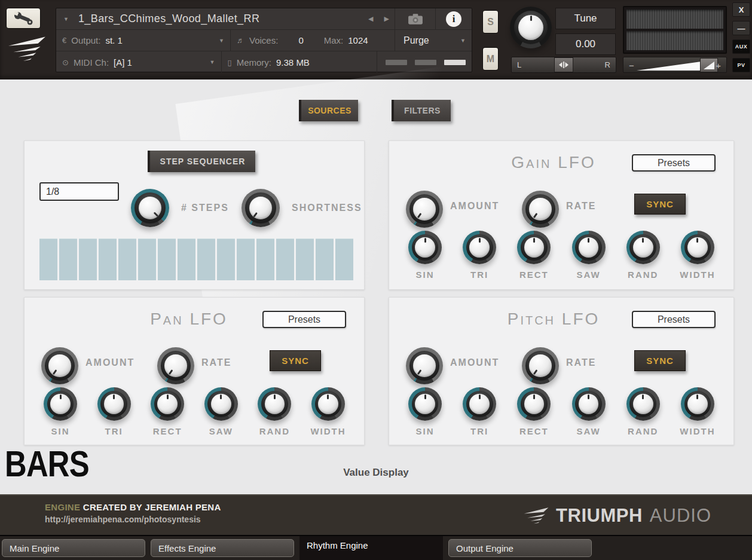 This screenshot has width=752, height=560. I want to click on pan-lfo-rand-knob, so click(274, 404).